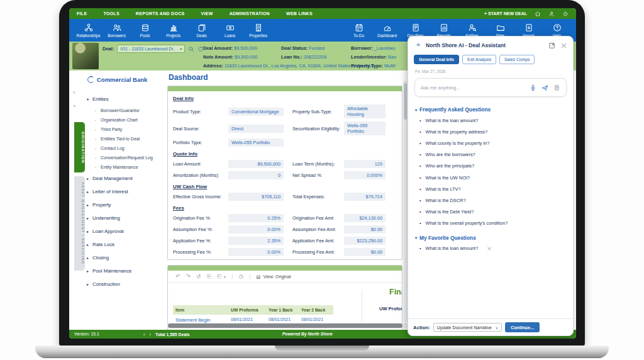 The height and width of the screenshot is (360, 644). What do you see at coordinates (123, 191) in the screenshot?
I see `sidebar-item: ▸ Letter of Interest` at bounding box center [123, 191].